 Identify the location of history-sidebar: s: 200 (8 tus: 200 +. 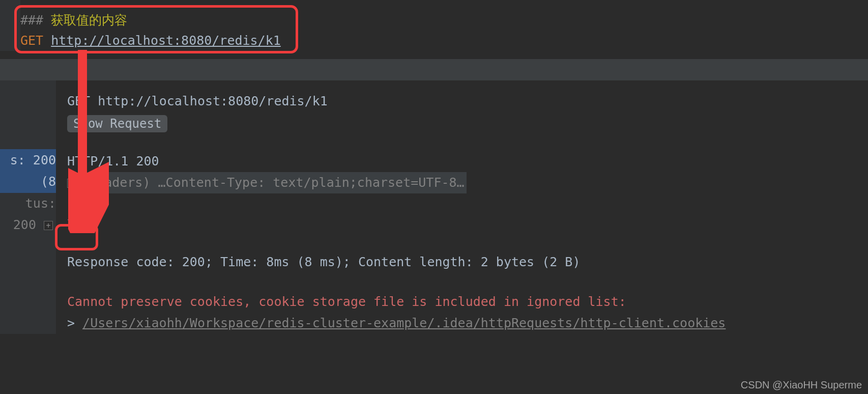
(28, 207).